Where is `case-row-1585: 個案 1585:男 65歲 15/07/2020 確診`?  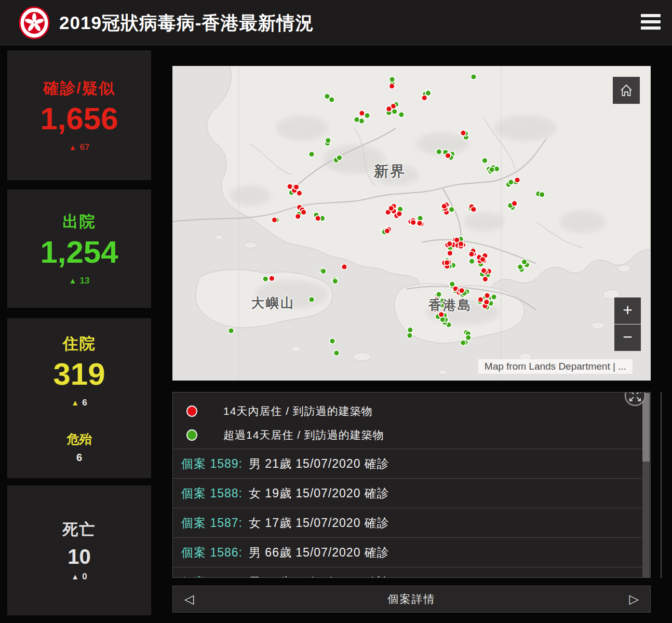
case-row-1585: 個案 1585:男 65歲 15/07/2020 確診 is located at coordinates (408, 572).